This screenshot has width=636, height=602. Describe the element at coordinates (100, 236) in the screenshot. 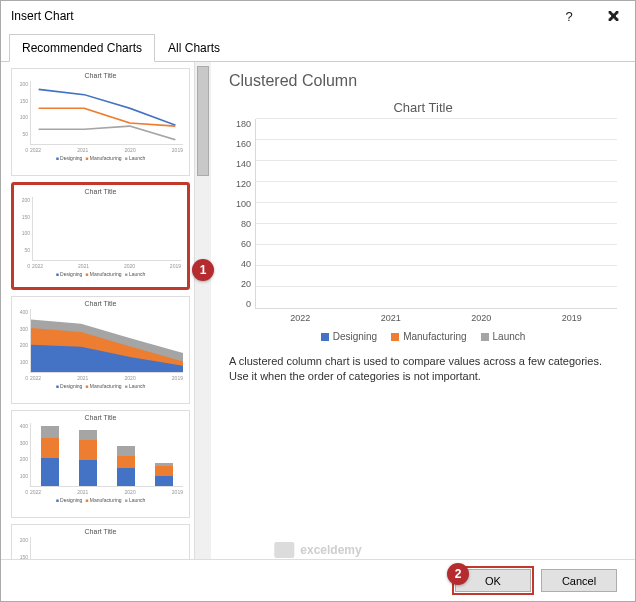

I see `thumbnail-clustered-column: Chart Title 200150100500 202220212020201…` at that location.